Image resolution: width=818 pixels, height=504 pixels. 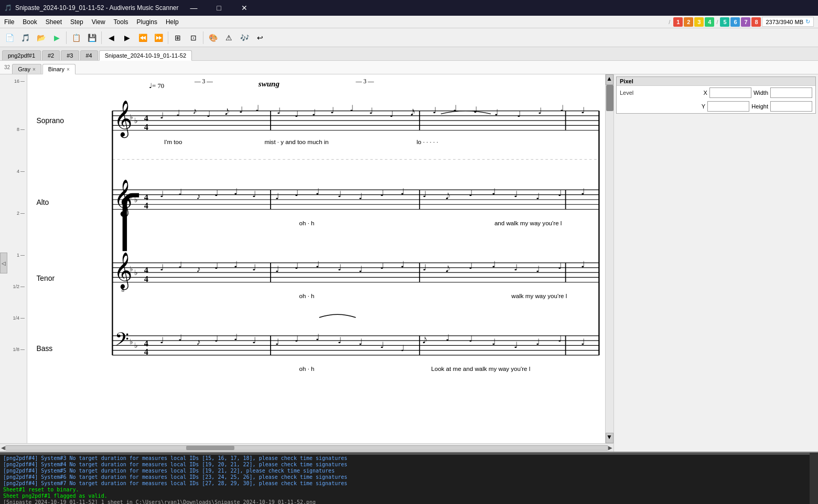 What do you see at coordinates (7, 67) in the screenshot?
I see `page-indicator: 32` at bounding box center [7, 67].